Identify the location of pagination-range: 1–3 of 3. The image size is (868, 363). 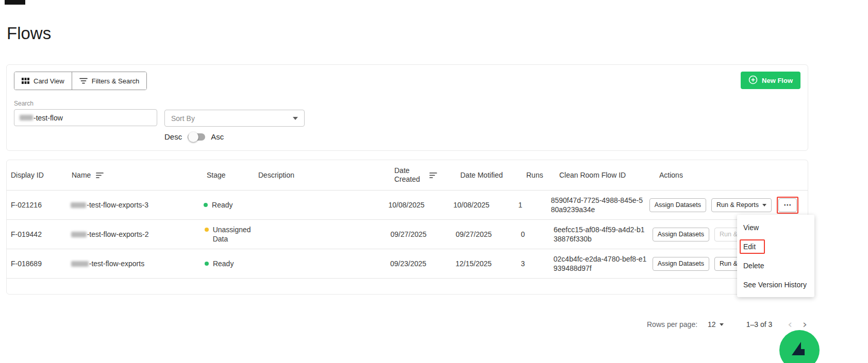
(760, 324).